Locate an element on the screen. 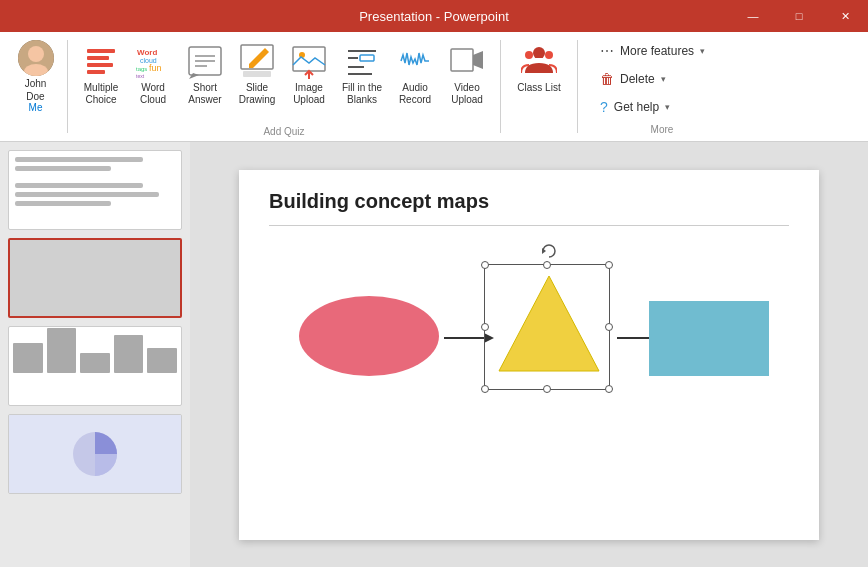  avatar is located at coordinates (36, 58).